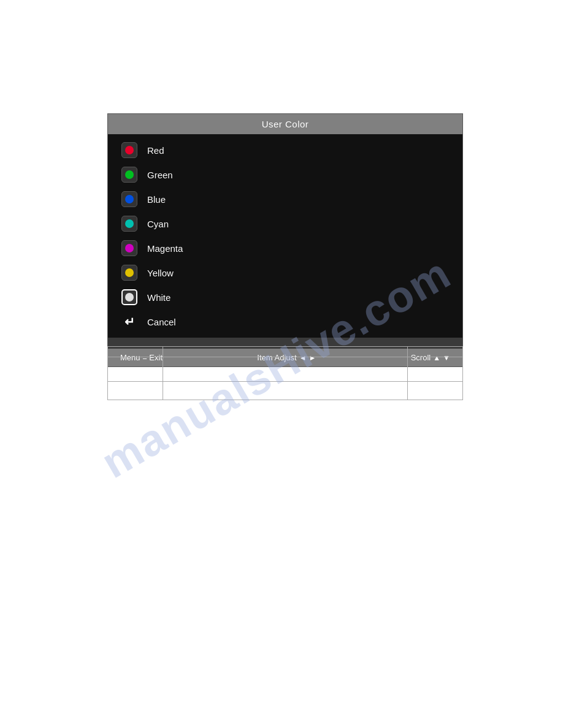  Describe the element at coordinates (129, 175) in the screenshot. I see `green-icon` at that location.